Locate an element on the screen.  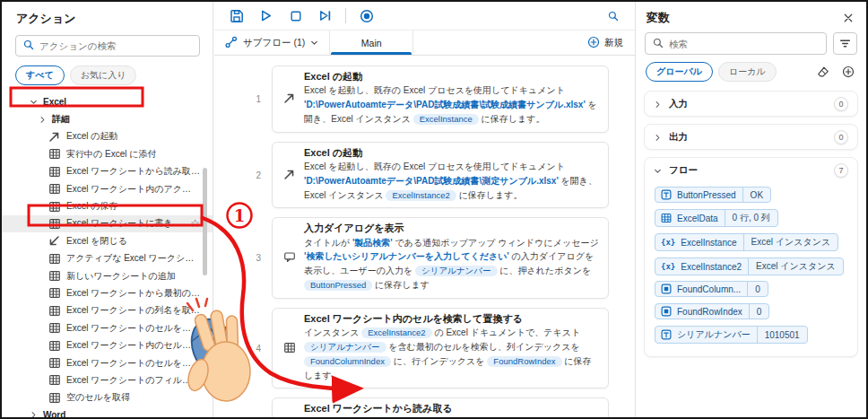
datatable-variable-icon is located at coordinates (665, 218).